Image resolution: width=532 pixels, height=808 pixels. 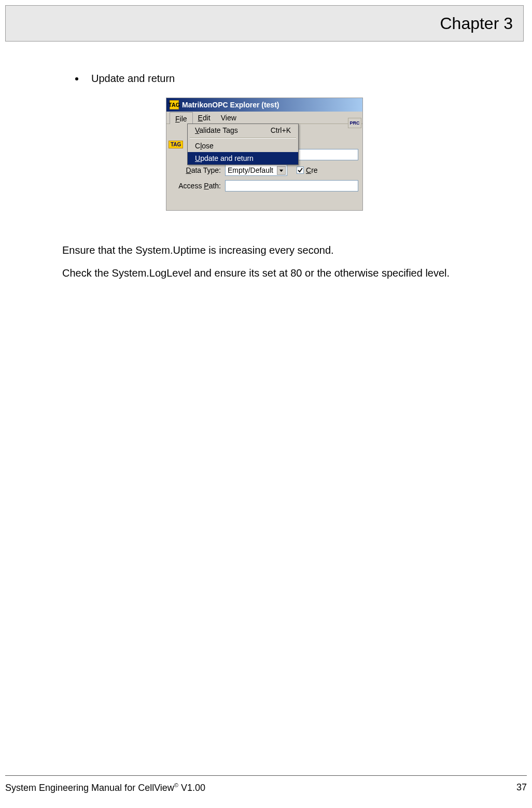 What do you see at coordinates (243, 138) in the screenshot?
I see `menu-separator` at bounding box center [243, 138].